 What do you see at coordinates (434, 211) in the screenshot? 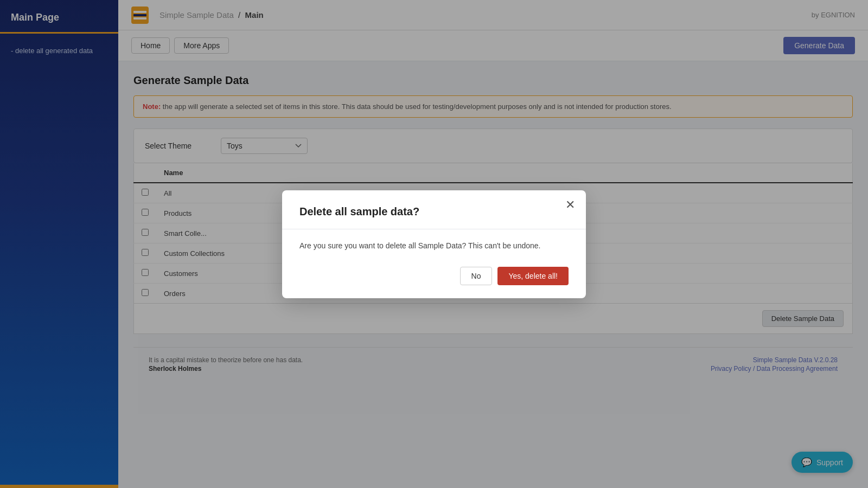
I see `modal-title: Delete all sample data?` at bounding box center [434, 211].